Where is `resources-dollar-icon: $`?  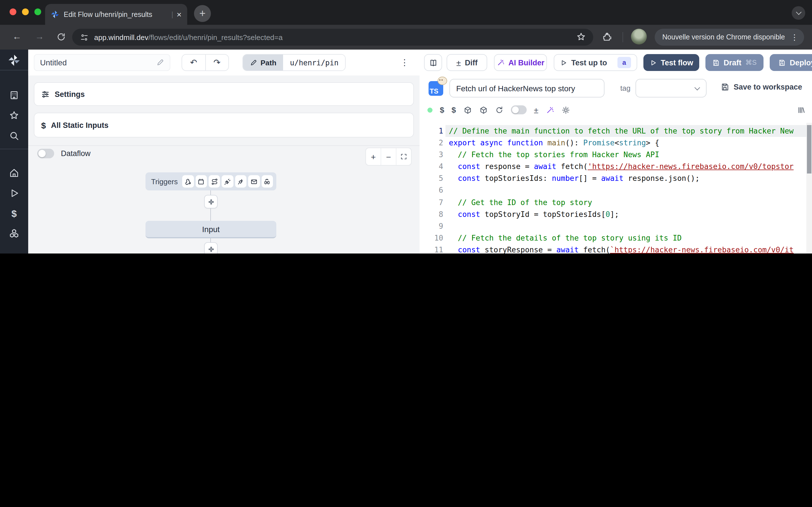 resources-dollar-icon: $ is located at coordinates (454, 110).